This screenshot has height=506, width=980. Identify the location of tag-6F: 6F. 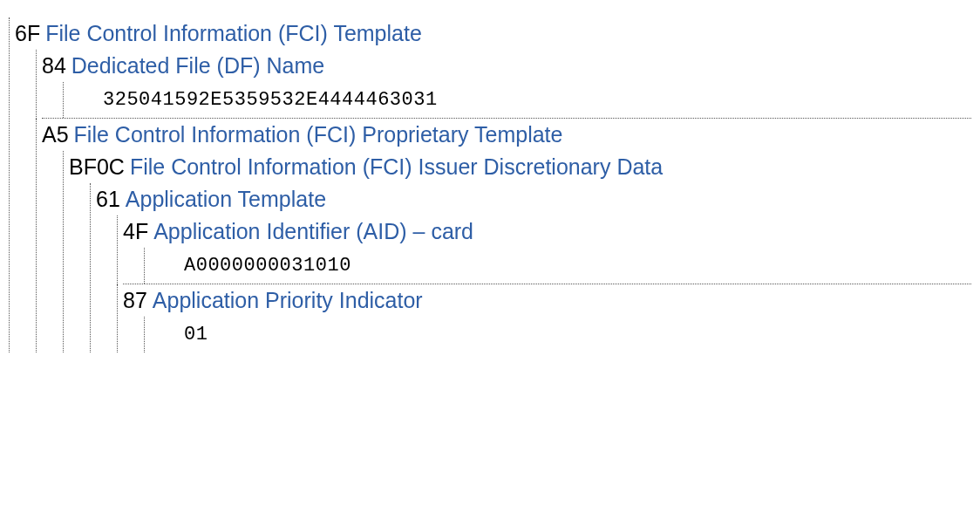
(28, 33).